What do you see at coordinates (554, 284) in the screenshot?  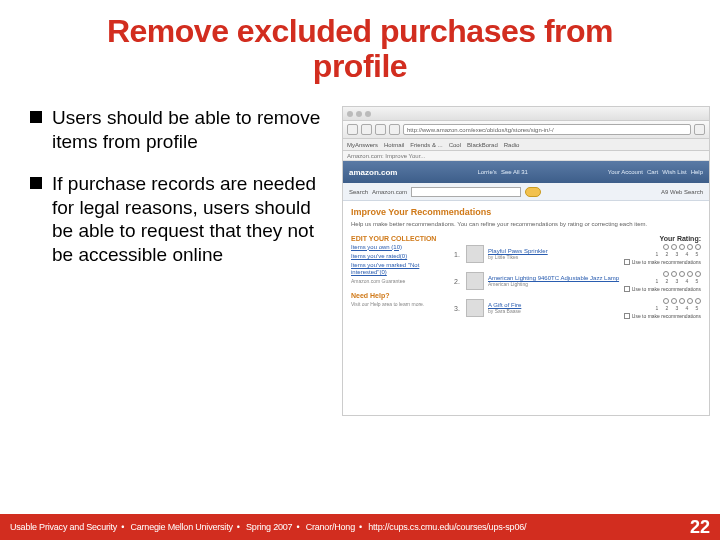 I see `product-byline: American Lighting` at bounding box center [554, 284].